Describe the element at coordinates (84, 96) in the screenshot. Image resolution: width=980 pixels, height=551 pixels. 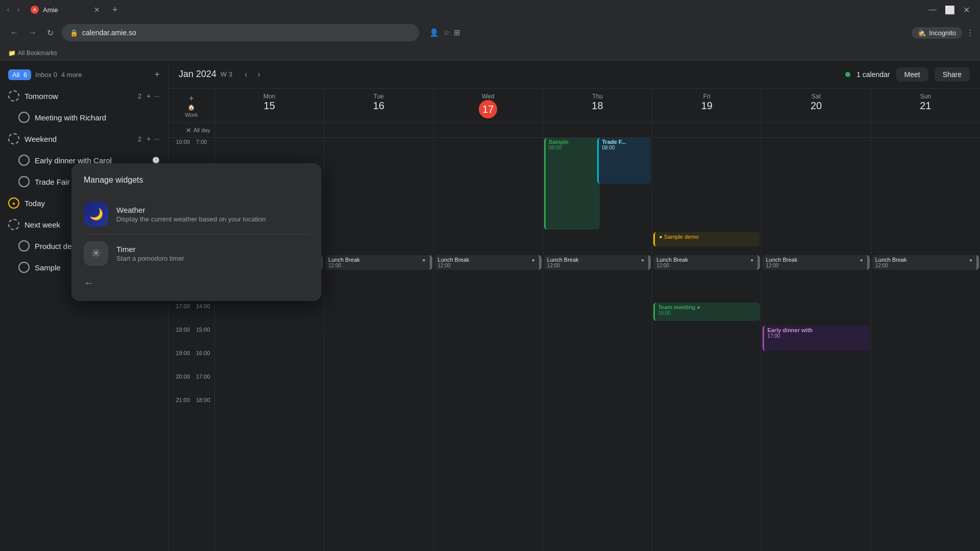
I see `sidebar-item-tomorrow: Tomorrow 2 + ···` at that location.